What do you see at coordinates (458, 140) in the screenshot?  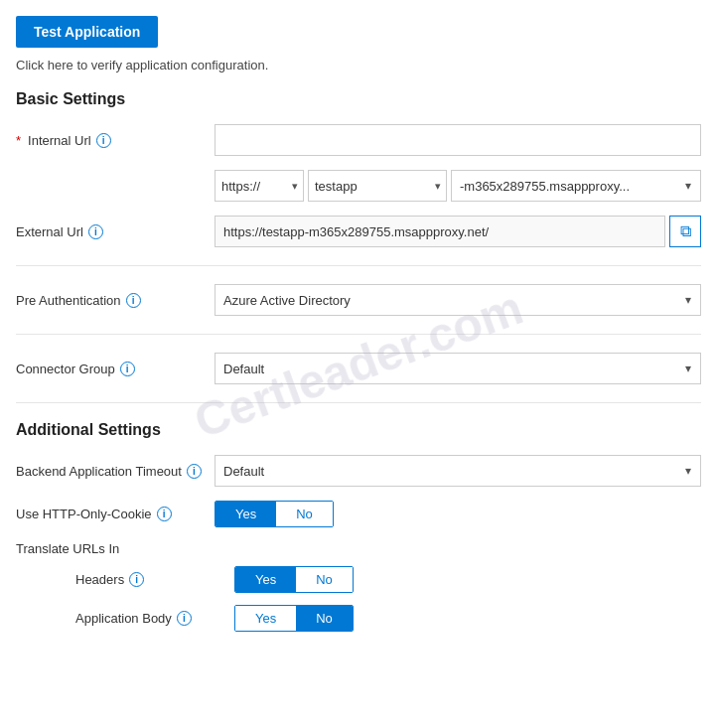 I see `internal-url-input` at bounding box center [458, 140].